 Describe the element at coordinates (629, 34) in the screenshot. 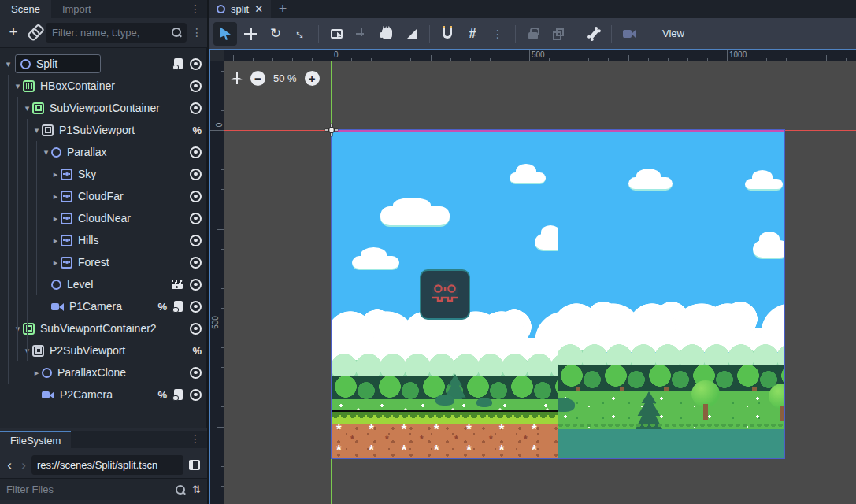

I see `camera-override-button` at that location.